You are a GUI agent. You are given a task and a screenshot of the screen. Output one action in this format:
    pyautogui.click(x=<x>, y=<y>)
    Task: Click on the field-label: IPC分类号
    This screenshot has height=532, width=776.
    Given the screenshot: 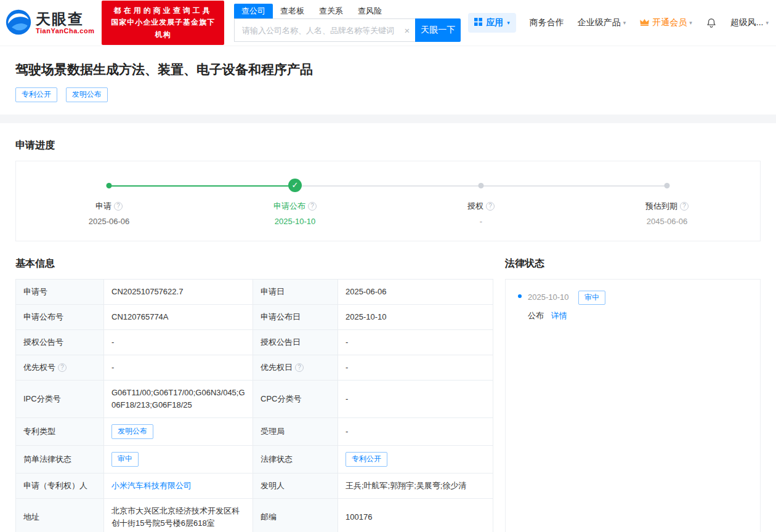 What is the action you would take?
    pyautogui.click(x=60, y=399)
    